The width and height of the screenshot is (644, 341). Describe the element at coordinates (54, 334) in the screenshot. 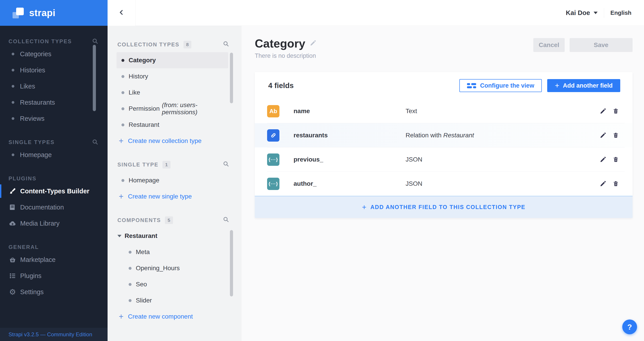

I see `sidebar-footer: Strapi v3.2.5 — Community Edition` at that location.